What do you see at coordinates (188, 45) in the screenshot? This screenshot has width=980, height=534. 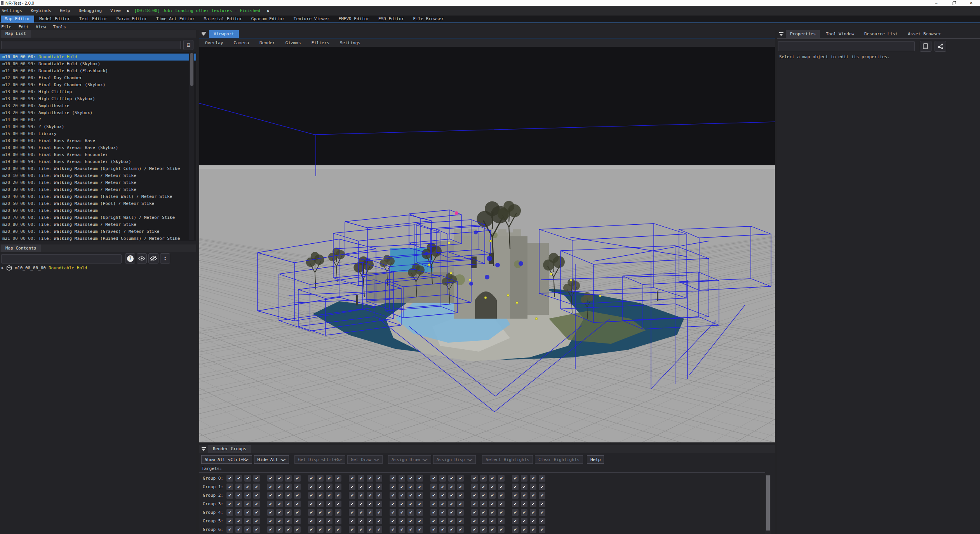 I see `collapse-all-button: ⊟` at bounding box center [188, 45].